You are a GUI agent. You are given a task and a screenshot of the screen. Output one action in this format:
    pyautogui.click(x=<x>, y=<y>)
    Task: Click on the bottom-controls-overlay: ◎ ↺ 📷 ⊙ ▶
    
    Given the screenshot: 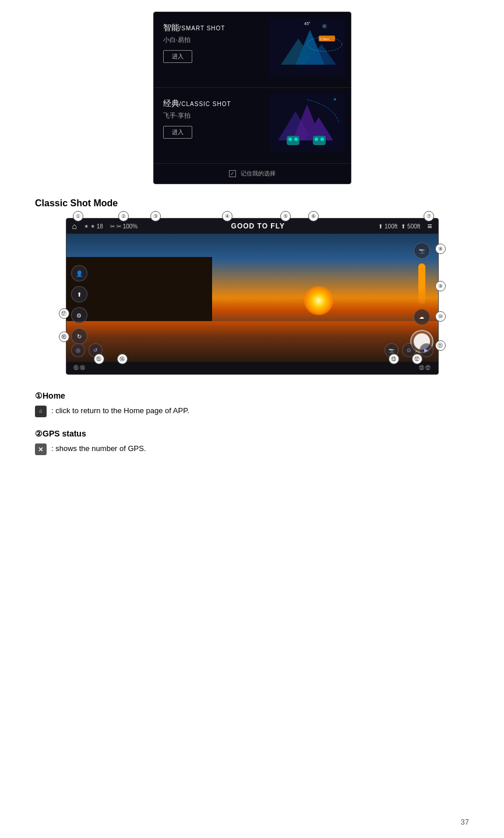 What is the action you would take?
    pyautogui.click(x=252, y=350)
    